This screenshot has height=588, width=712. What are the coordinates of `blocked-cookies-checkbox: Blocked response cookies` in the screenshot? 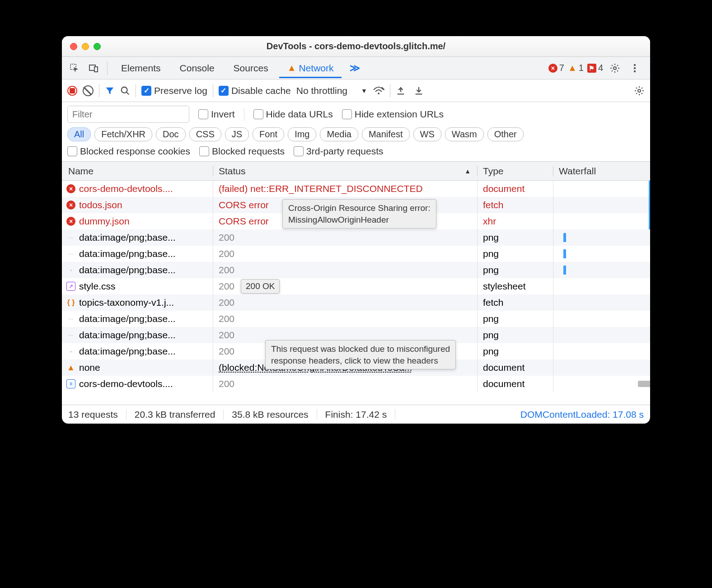 It's located at (129, 151).